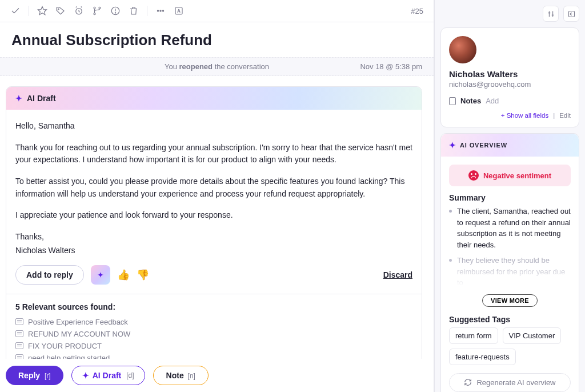 This screenshot has width=585, height=392. What do you see at coordinates (510, 346) in the screenshot?
I see `suggested-tags: return form VIP Customer feature-request…` at bounding box center [510, 346].